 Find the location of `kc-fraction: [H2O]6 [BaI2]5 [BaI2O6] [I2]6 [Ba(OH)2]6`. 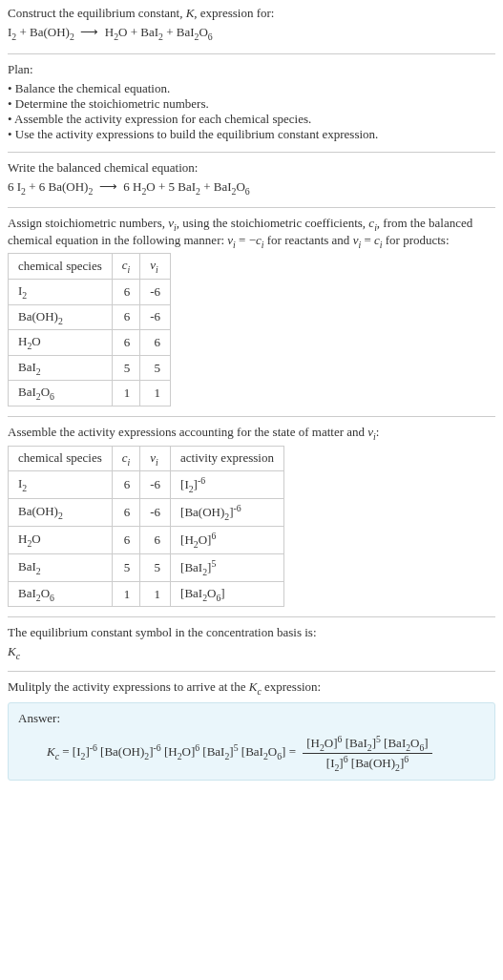

kc-fraction: [H2O]6 [BaI2]5 [BaI2O6] [I2]6 [Ba(OH)2]6 is located at coordinates (367, 754).